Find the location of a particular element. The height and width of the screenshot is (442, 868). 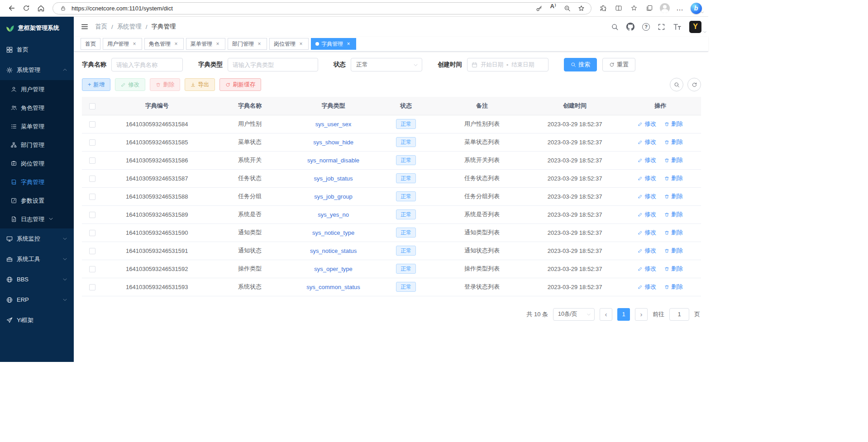

tab-role-mgmt: 角色管理 × is located at coordinates (164, 44).